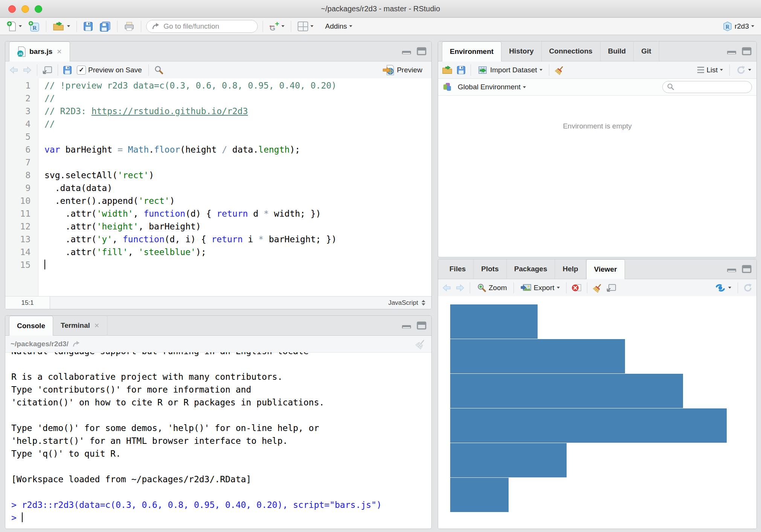 The image size is (761, 532). I want to click on sync-button, so click(723, 288).